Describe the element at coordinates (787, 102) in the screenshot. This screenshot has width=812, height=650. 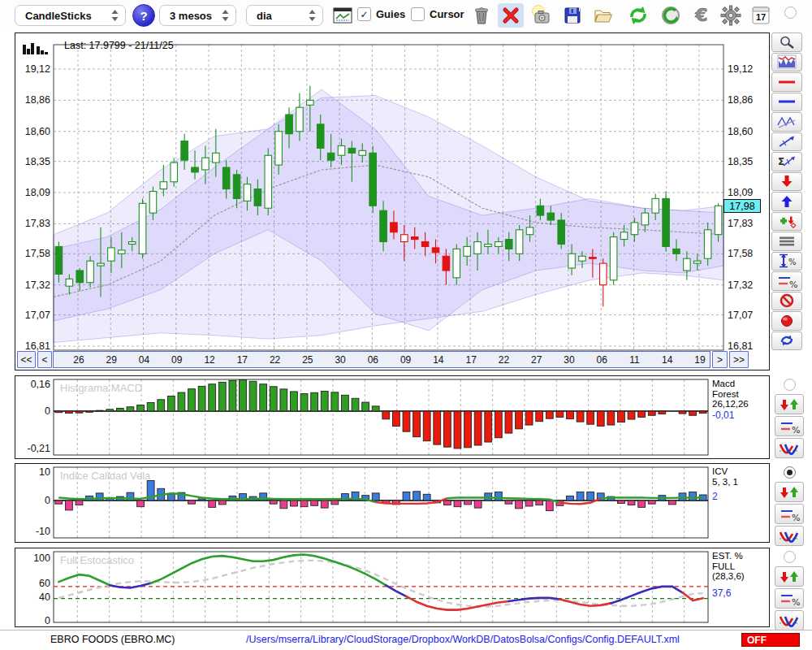
I see `blue-hline-icon` at that location.